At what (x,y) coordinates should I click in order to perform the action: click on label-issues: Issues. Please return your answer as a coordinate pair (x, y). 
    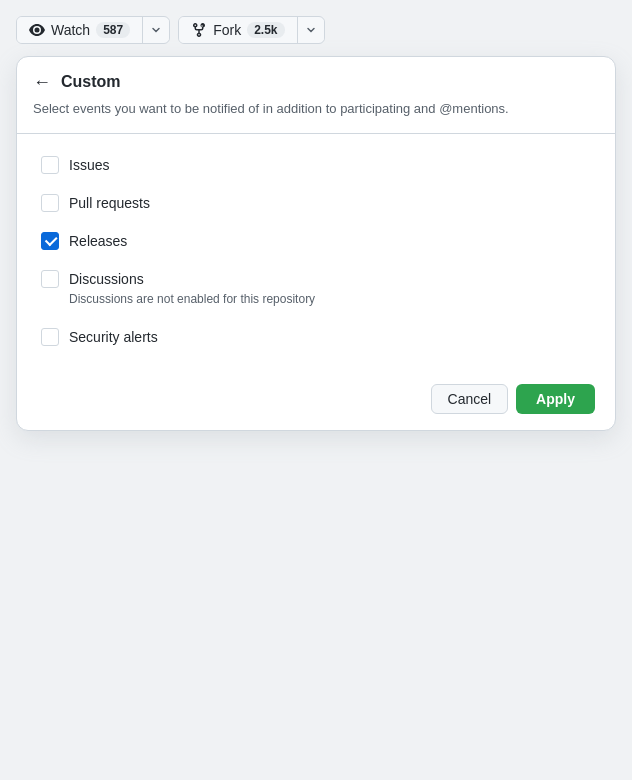
    Looking at the image, I should click on (89, 165).